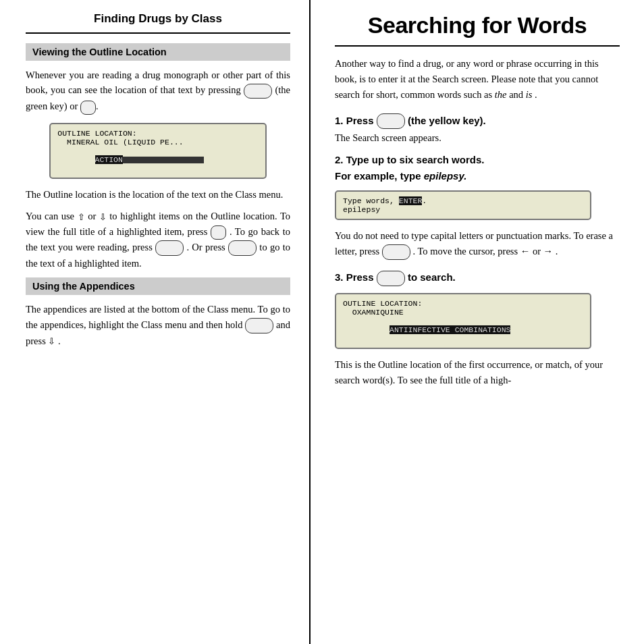 The width and height of the screenshot is (644, 644). Describe the element at coordinates (103, 217) in the screenshot. I see `down-arrow: ⇩` at that location.